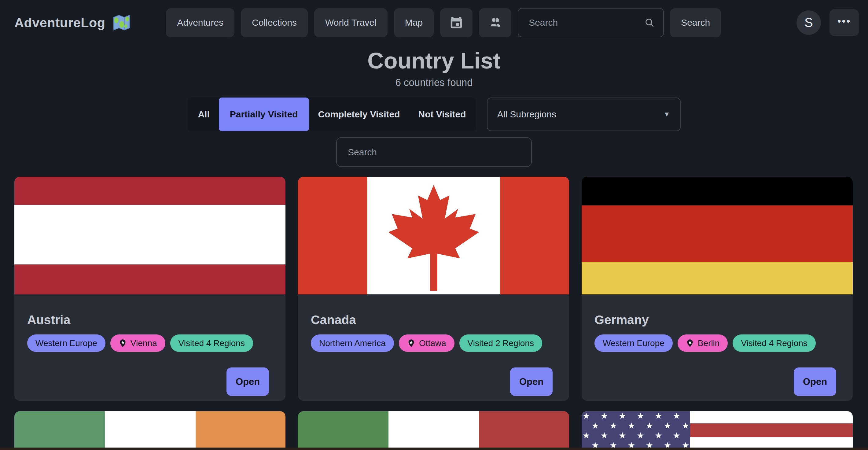  Describe the element at coordinates (414, 23) in the screenshot. I see `nav-item-map: Map` at that location.